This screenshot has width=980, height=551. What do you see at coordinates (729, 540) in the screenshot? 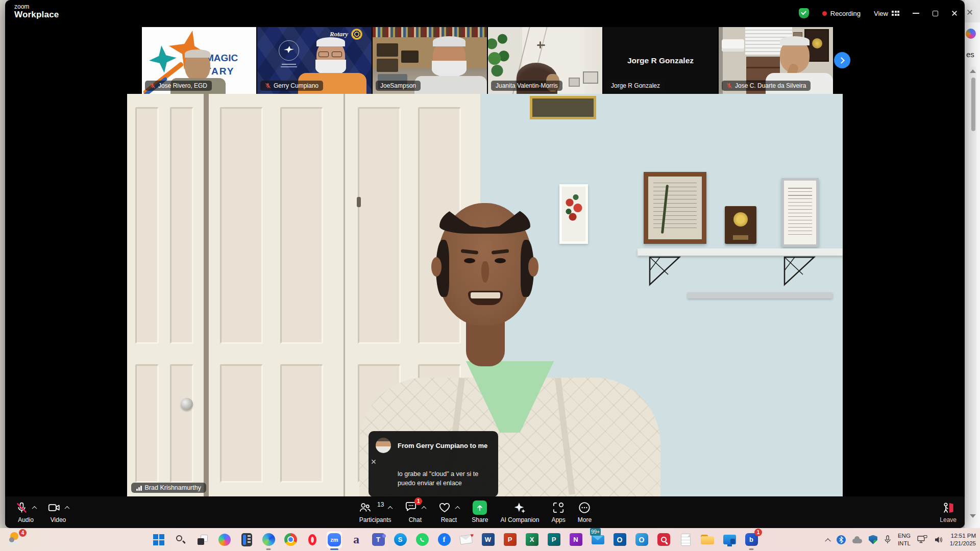
I see `taskbar-icon-remote-desktop` at bounding box center [729, 540].